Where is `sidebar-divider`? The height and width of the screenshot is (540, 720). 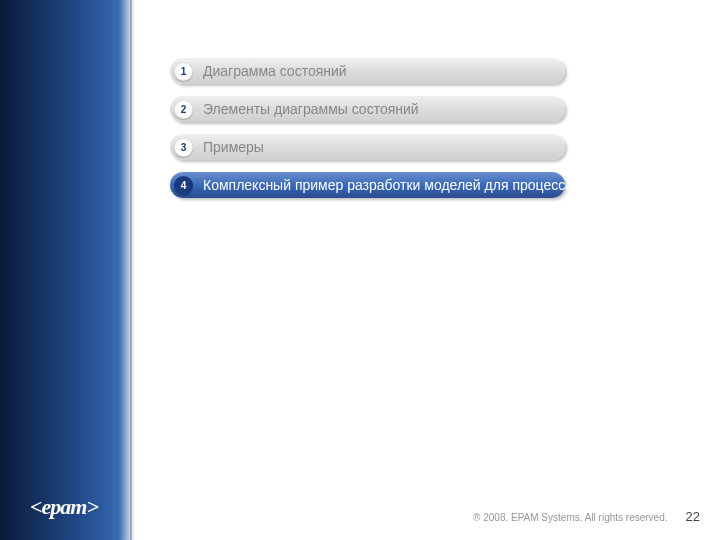
sidebar-divider is located at coordinates (131, 270).